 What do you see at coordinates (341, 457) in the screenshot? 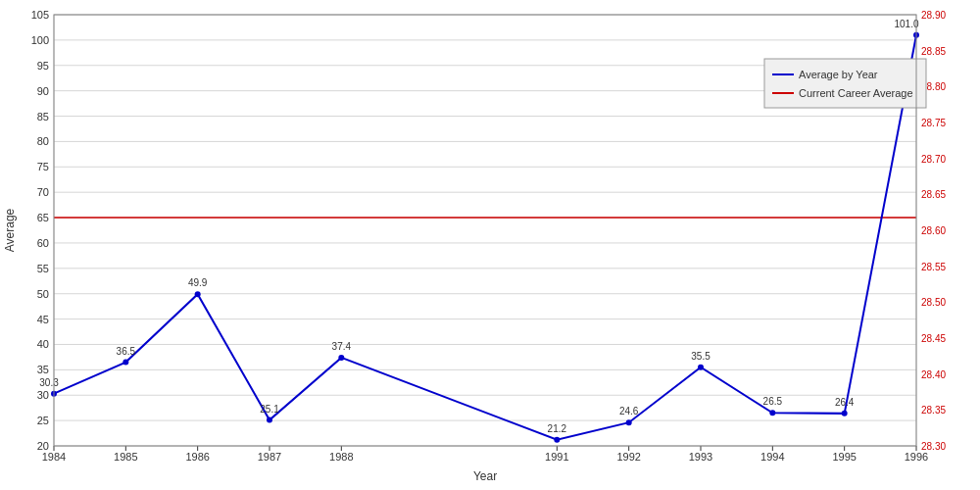
I see `x-axis-tick: 1988` at bounding box center [341, 457].